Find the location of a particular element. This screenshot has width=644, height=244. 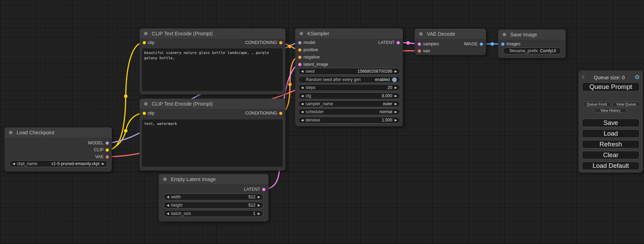

input-samples: samples is located at coordinates (427, 44).